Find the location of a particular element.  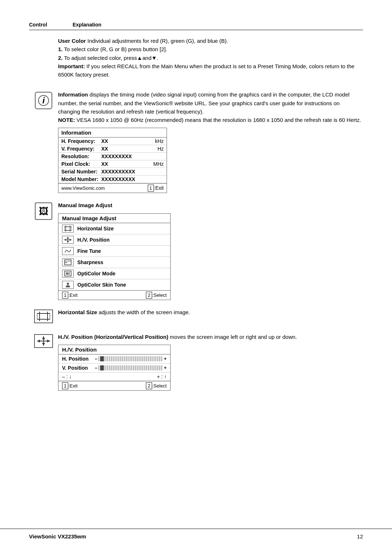

mia-icon-box: 🖼 is located at coordinates (44, 211).